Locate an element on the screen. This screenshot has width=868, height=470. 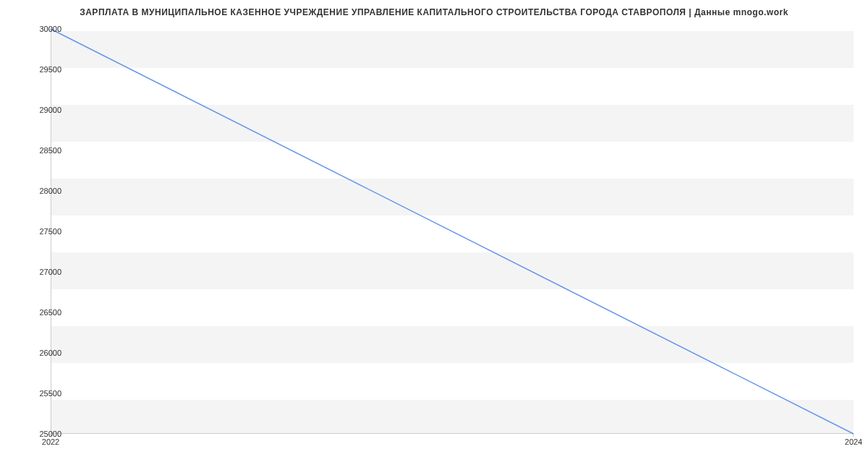
y-tick-label: 26500 is located at coordinates (51, 312).